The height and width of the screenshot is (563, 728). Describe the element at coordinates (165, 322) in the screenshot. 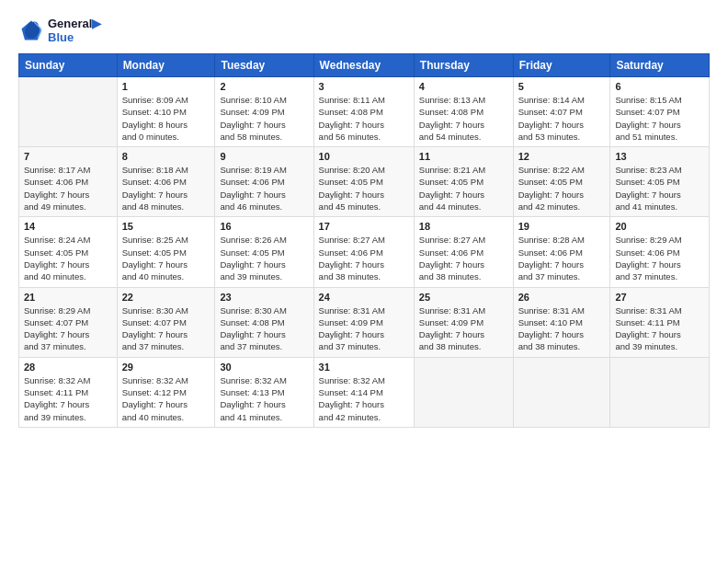

I see `calendar-day-cell: 22Sunrise: 8:30 AMSunset: 4:07 PMDayligh…` at that location.